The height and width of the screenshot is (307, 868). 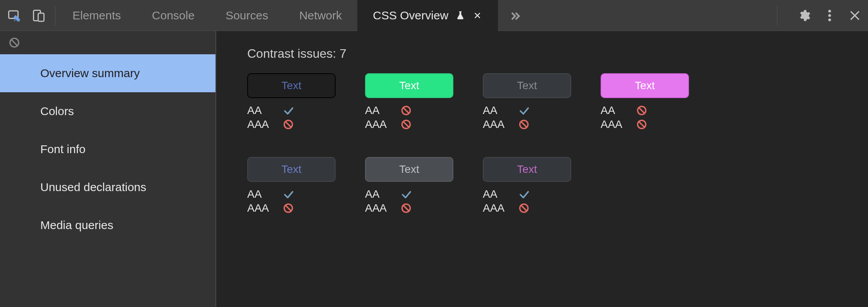 What do you see at coordinates (515, 16) in the screenshot?
I see `more-tabs-icon` at bounding box center [515, 16].